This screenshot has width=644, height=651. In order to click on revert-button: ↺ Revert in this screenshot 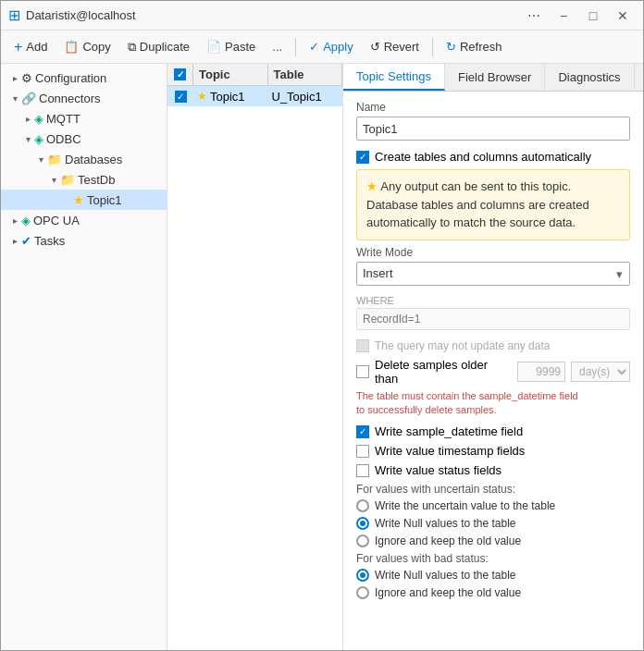, I will do `click(394, 47)`.